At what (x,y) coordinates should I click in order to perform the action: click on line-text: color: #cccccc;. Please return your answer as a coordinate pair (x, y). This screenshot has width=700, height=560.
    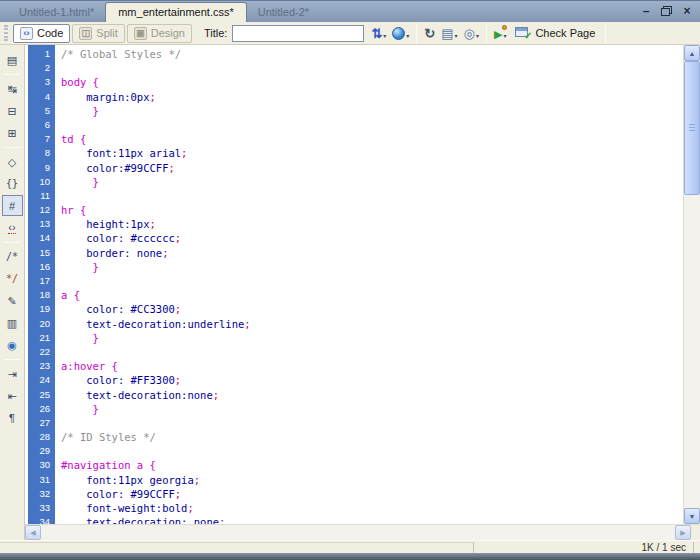
    Looking at the image, I should click on (118, 238).